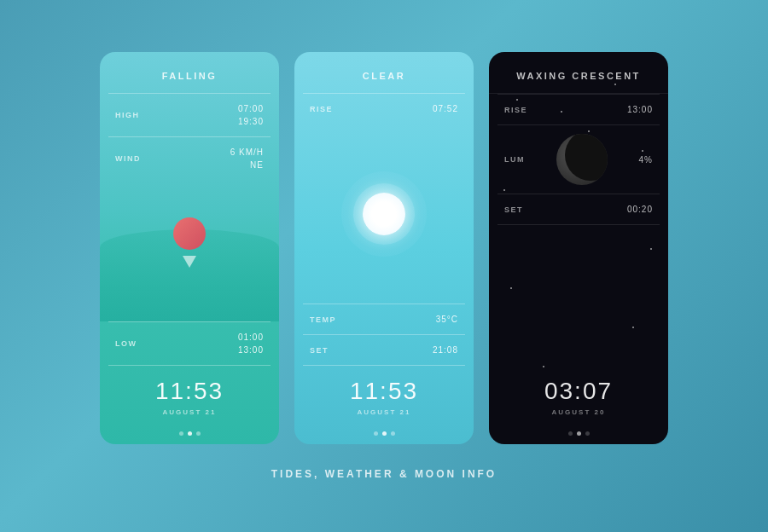 The image size is (768, 532). I want to click on weather-dots, so click(384, 438).